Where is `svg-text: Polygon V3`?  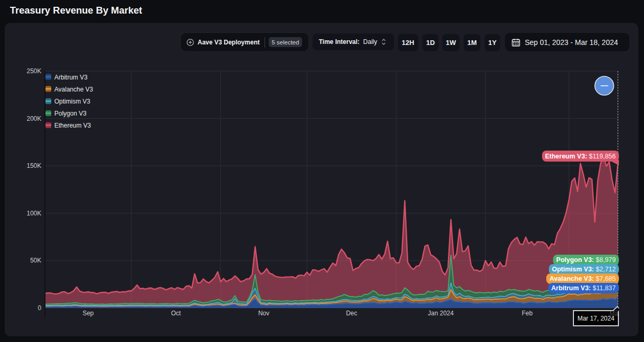 svg-text: Polygon V3 is located at coordinates (71, 113).